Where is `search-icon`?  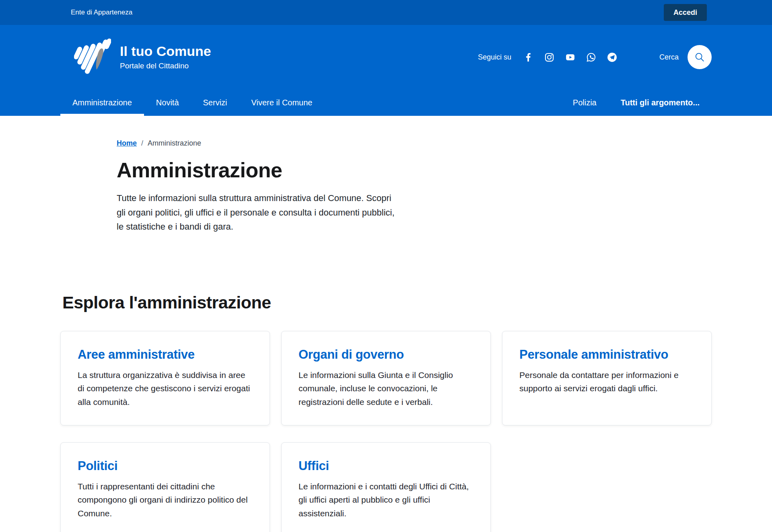
search-icon is located at coordinates (700, 57).